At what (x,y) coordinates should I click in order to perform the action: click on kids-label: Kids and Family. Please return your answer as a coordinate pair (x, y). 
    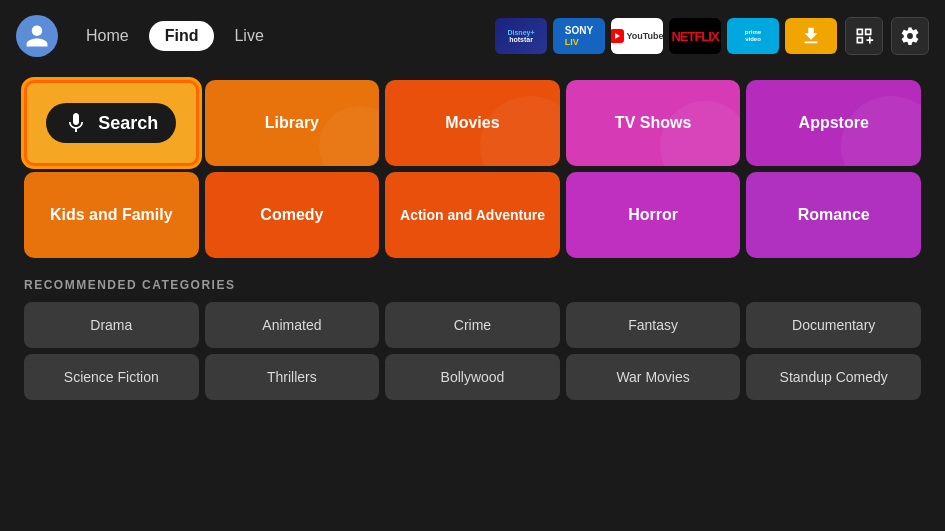
    Looking at the image, I should click on (112, 215).